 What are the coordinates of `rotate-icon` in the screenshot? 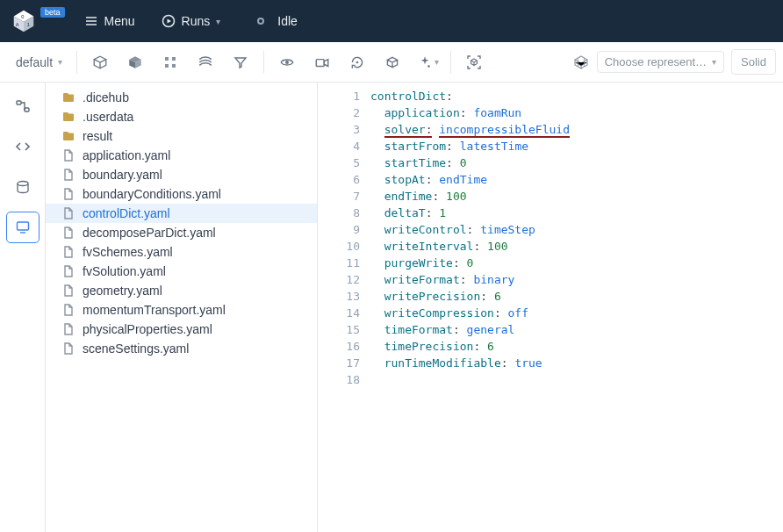 It's located at (357, 62).